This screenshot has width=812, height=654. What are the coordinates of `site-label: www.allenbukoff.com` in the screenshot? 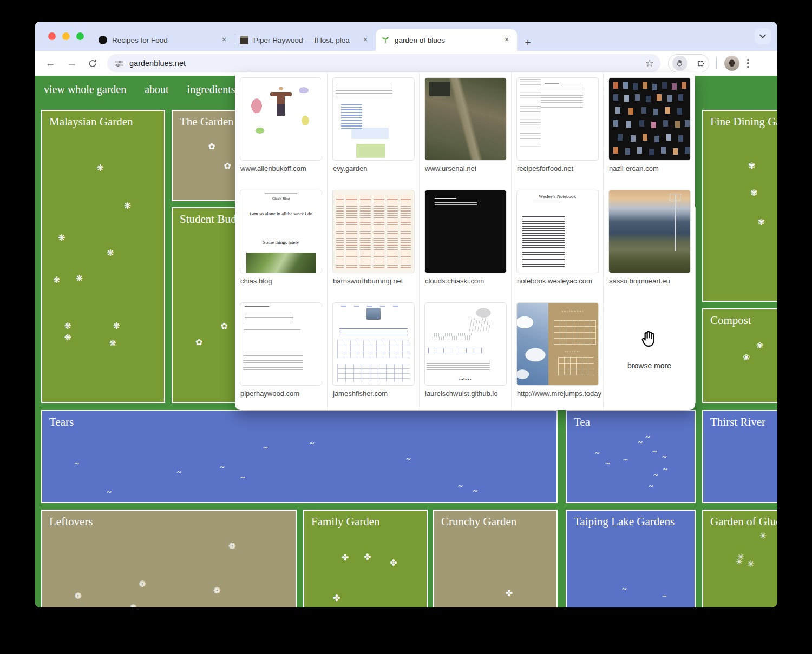 It's located at (271, 169).